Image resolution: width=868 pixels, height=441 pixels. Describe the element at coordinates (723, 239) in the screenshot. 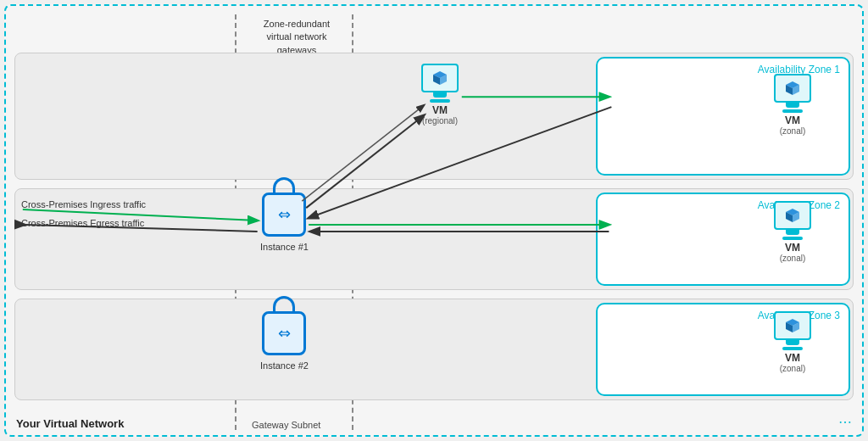

I see `az-box-2: Availability Zone 2` at that location.